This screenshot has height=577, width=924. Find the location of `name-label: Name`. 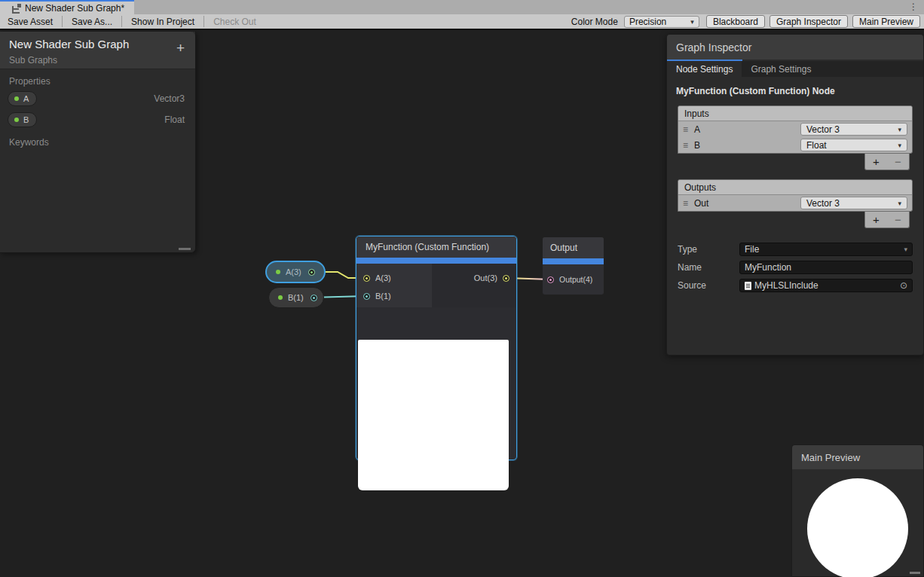

name-label: Name is located at coordinates (708, 267).